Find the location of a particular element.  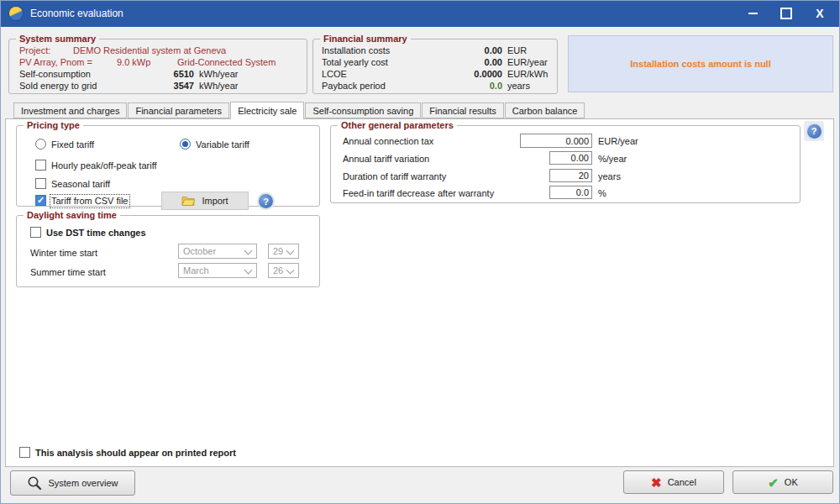

use-dst-label: Use DST time changes is located at coordinates (96, 234).